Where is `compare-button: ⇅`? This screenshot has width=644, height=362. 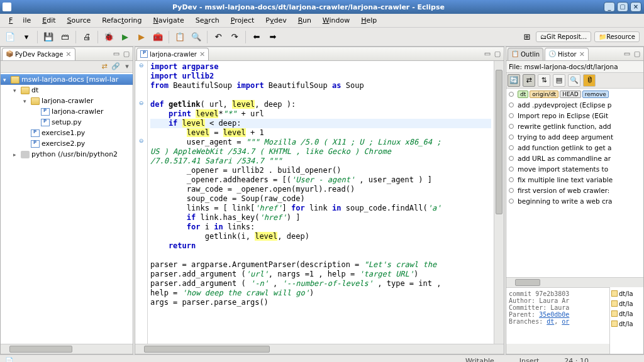
compare-button: ⇅ is located at coordinates (544, 80).